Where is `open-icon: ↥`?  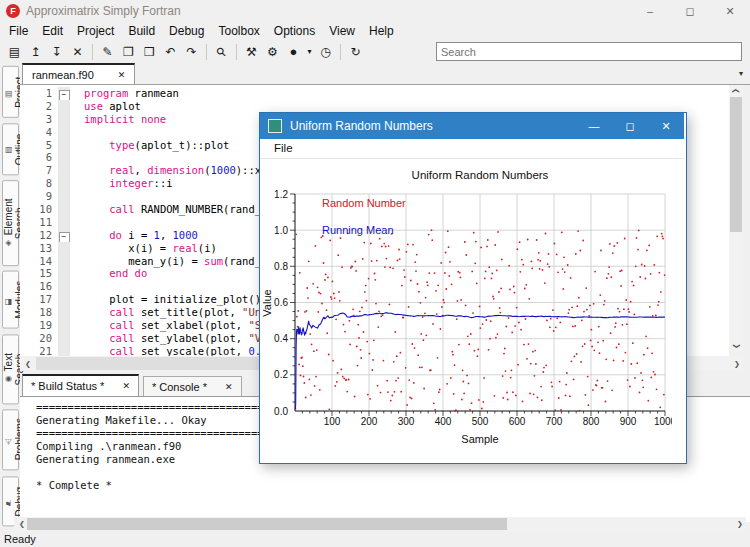
open-icon: ↥ is located at coordinates (36, 52).